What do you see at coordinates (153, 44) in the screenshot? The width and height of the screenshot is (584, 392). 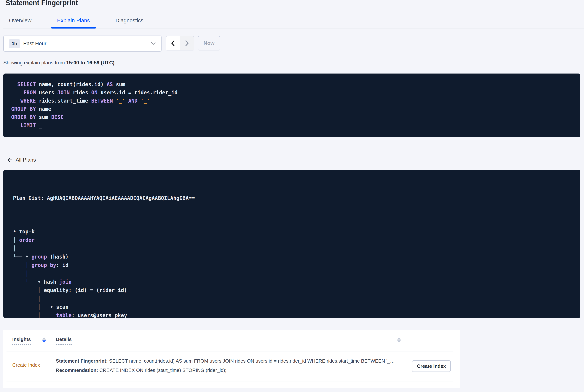 I see `chevron-down-icon` at bounding box center [153, 44].